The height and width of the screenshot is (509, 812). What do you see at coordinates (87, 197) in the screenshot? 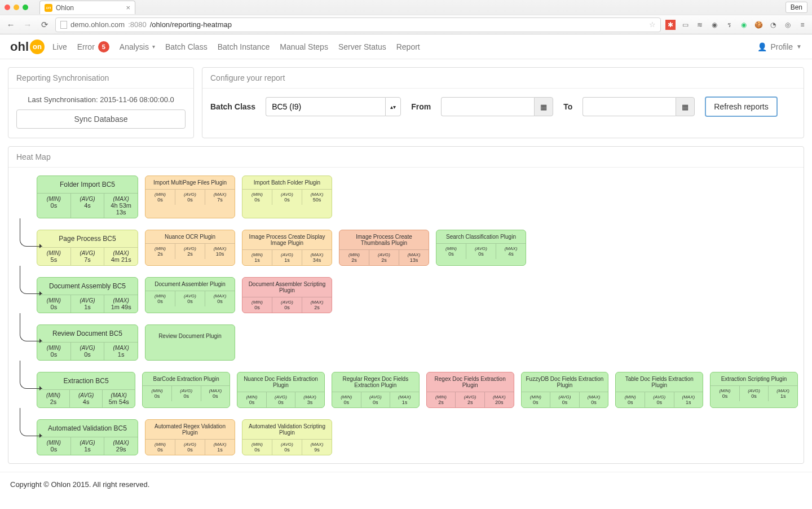
I see `stage-card: Folder Import BC5 (MIN)0s (AVG)4s (MAX)4…` at bounding box center [87, 197].